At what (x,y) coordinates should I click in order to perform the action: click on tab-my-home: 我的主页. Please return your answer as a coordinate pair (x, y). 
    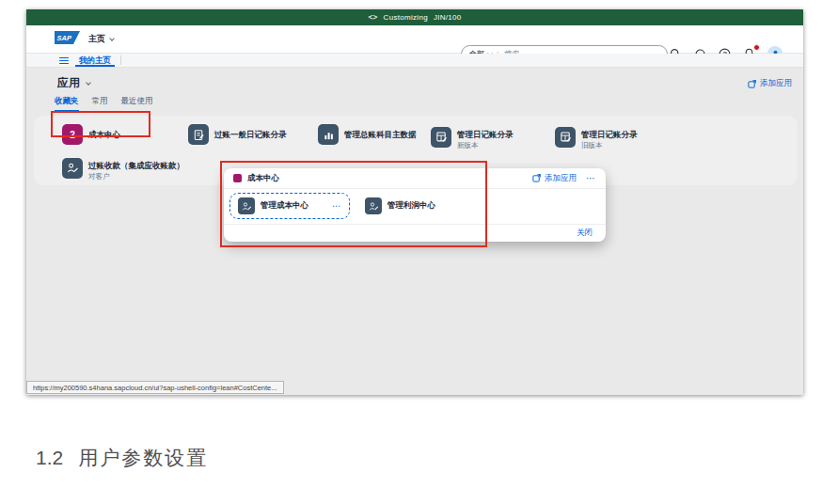
    Looking at the image, I should click on (95, 60).